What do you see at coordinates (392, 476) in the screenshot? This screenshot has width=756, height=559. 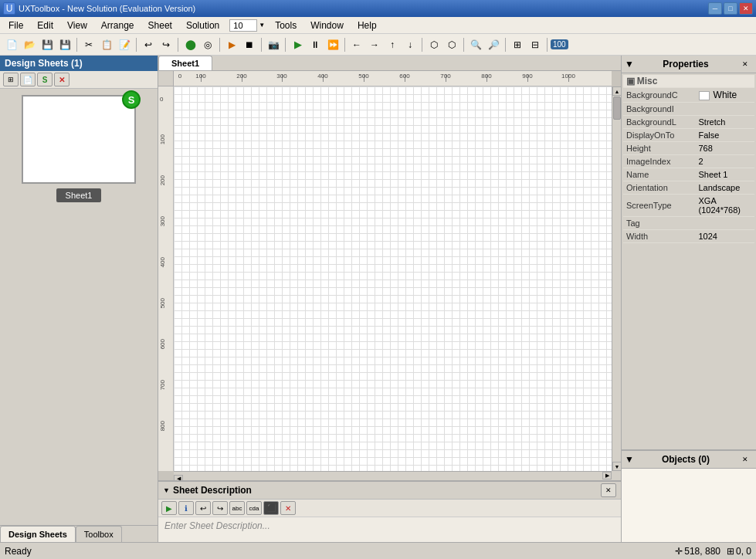 I see `scrollbar-horizontal: ◀ ▶` at bounding box center [392, 476].